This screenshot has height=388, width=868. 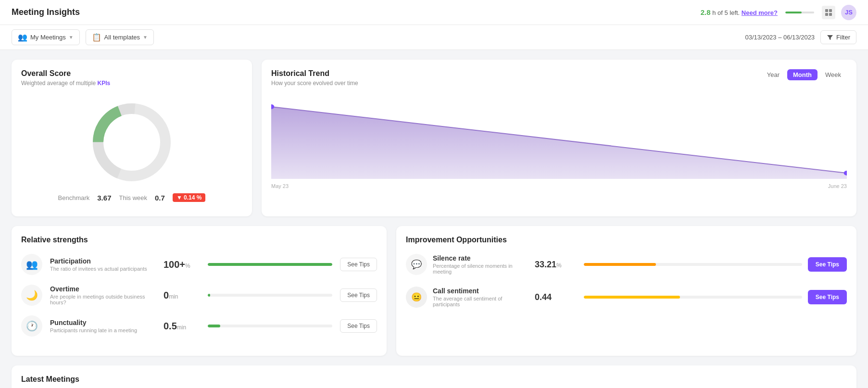 What do you see at coordinates (103, 264) in the screenshot?
I see `participation-info: Participation The ratio of invitees vs a…` at bounding box center [103, 264].